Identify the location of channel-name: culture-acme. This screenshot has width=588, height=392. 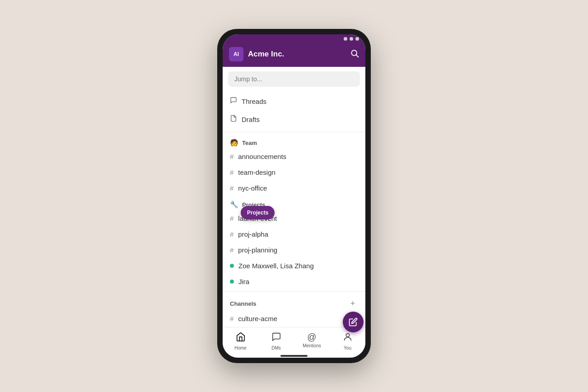
(257, 319).